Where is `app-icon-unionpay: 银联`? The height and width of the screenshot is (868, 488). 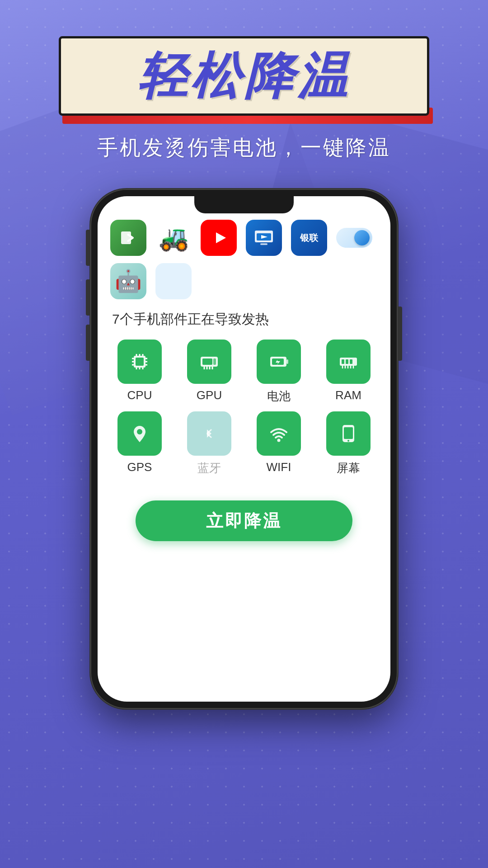
app-icon-unionpay: 银联 is located at coordinates (309, 238).